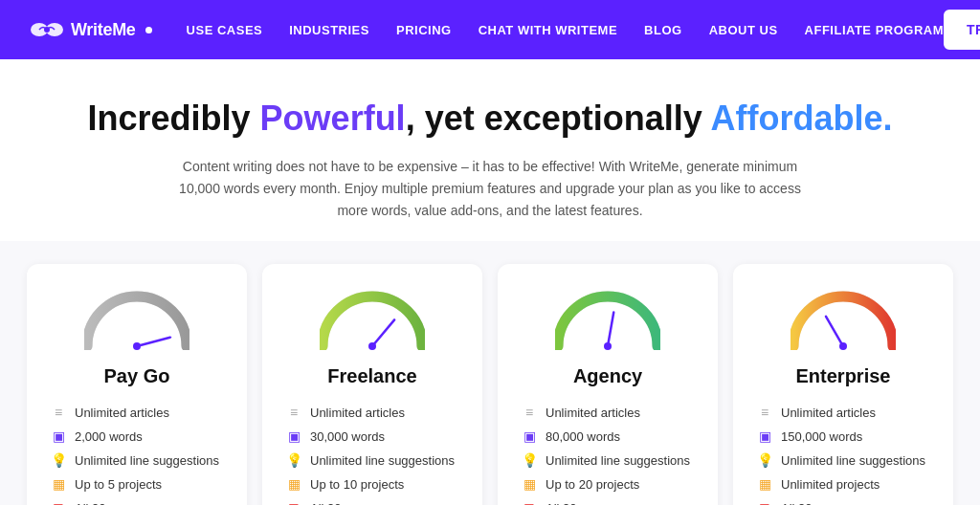 The width and height of the screenshot is (980, 505). What do you see at coordinates (663, 31) in the screenshot?
I see `nav-blog: BLOG` at bounding box center [663, 31].